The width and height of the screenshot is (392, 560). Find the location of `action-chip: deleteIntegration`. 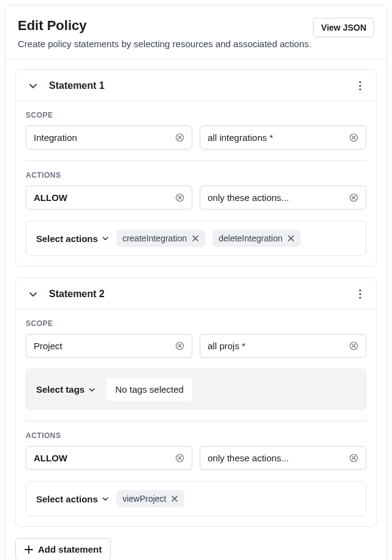

action-chip: deleteIntegration is located at coordinates (257, 238).